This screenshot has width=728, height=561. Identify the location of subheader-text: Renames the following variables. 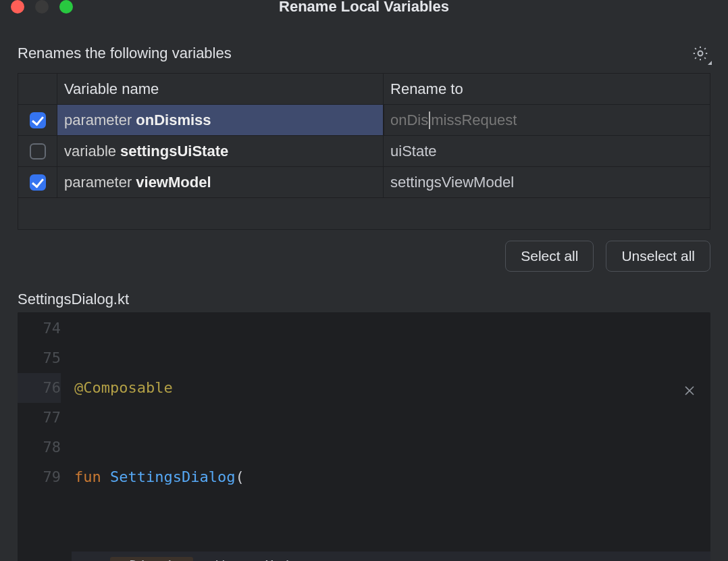
(124, 53).